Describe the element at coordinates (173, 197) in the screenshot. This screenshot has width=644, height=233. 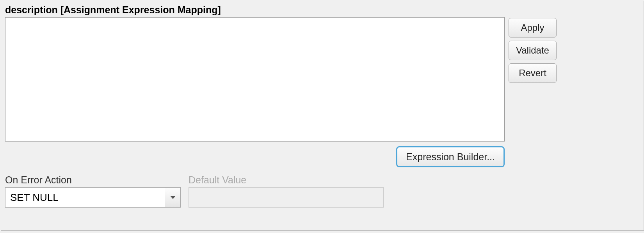
I see `chevron-down-icon` at that location.